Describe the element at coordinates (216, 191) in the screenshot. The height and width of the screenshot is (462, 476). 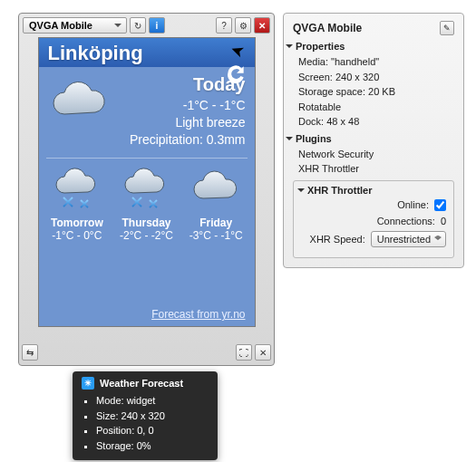
I see `cloud-icon` at that location.